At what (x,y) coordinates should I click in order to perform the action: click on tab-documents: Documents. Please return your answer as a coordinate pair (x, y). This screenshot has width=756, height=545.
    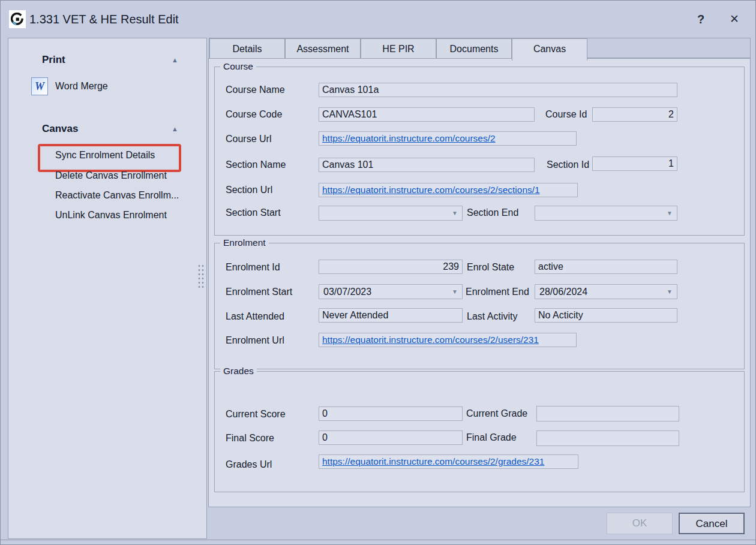
    Looking at the image, I should click on (474, 49).